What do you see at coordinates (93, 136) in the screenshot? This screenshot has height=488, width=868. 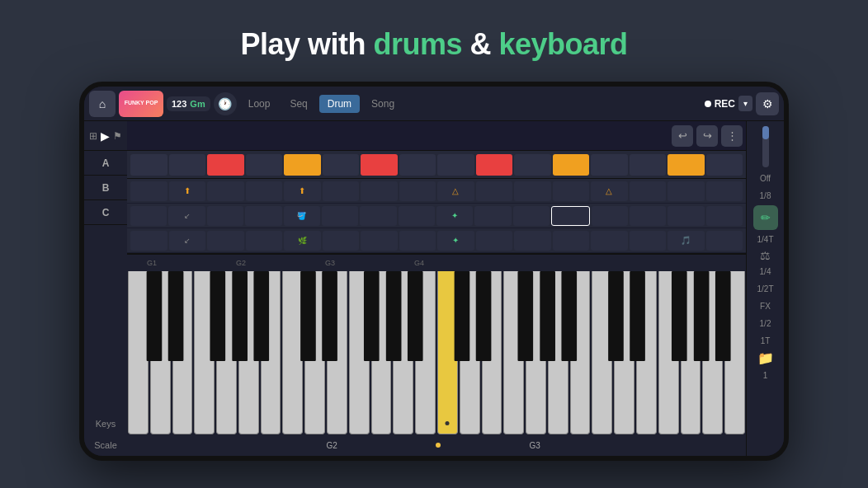 I see `grid-icon: ⊞` at bounding box center [93, 136].